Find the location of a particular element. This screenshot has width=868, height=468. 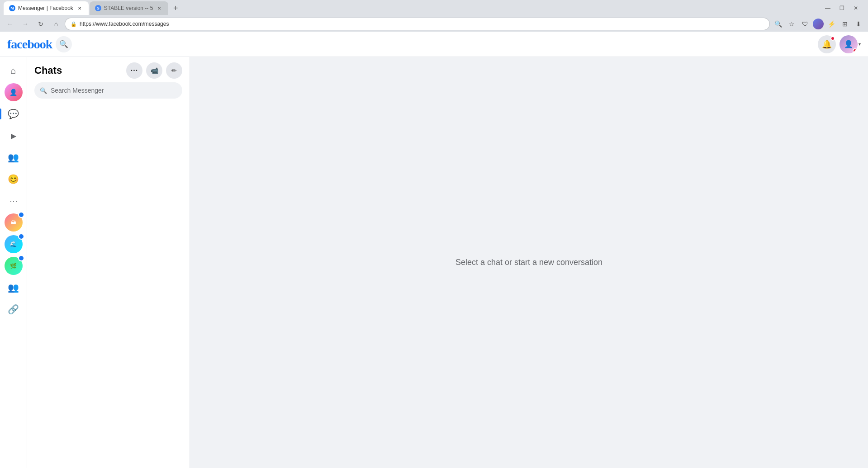

notification-badge is located at coordinates (833, 38).